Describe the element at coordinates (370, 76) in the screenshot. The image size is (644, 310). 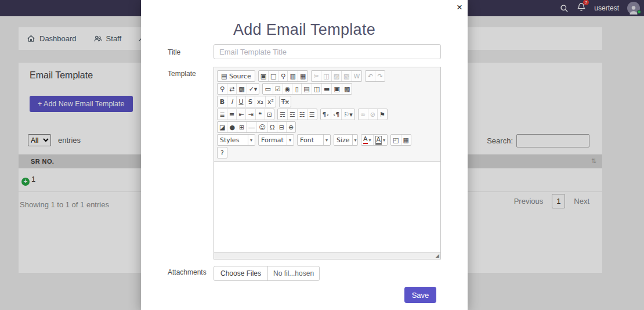
I see `undo-button: ↶` at that location.